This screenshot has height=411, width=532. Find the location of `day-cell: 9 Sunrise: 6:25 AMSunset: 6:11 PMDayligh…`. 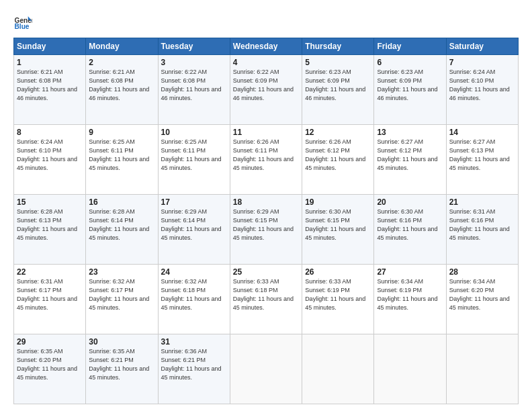

day-cell: 9 Sunrise: 6:25 AMSunset: 6:11 PMDayligh… is located at coordinates (122, 160).